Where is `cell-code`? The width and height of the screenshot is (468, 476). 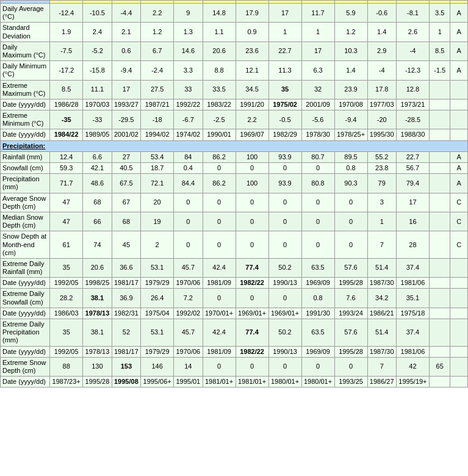 cell-code is located at coordinates (459, 333).